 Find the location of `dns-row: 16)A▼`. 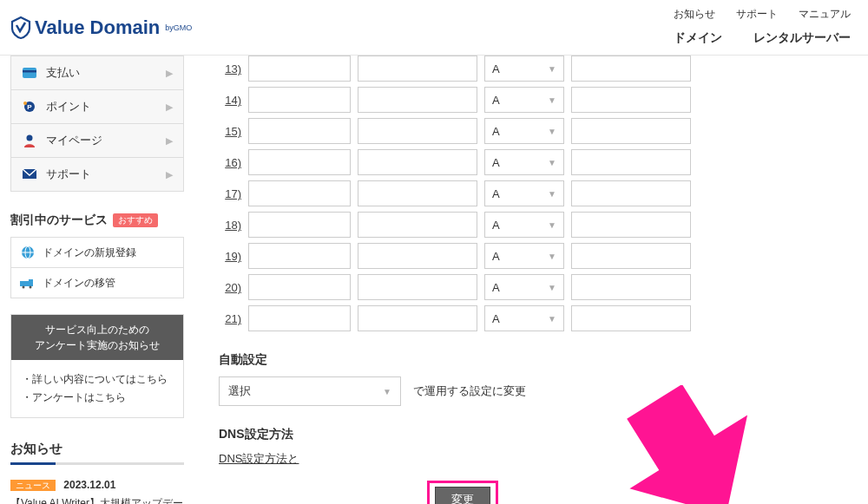

dns-row: 16)A▼ is located at coordinates (538, 162).